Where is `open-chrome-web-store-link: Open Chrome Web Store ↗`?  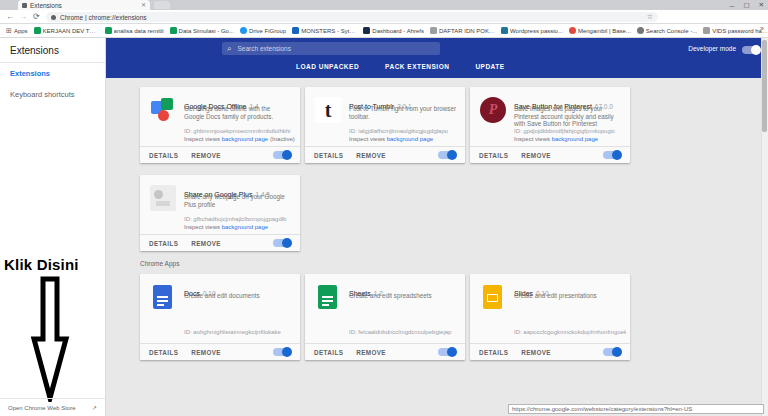
open-chrome-web-store-link: Open Chrome Web Store ↗ is located at coordinates (52, 407).